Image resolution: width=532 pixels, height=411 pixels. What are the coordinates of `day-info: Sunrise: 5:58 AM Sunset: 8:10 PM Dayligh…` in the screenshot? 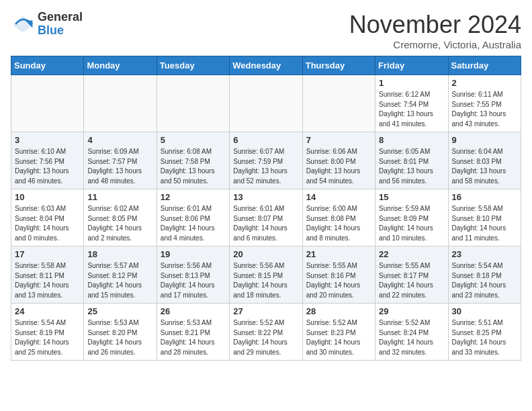 It's located at (485, 224).